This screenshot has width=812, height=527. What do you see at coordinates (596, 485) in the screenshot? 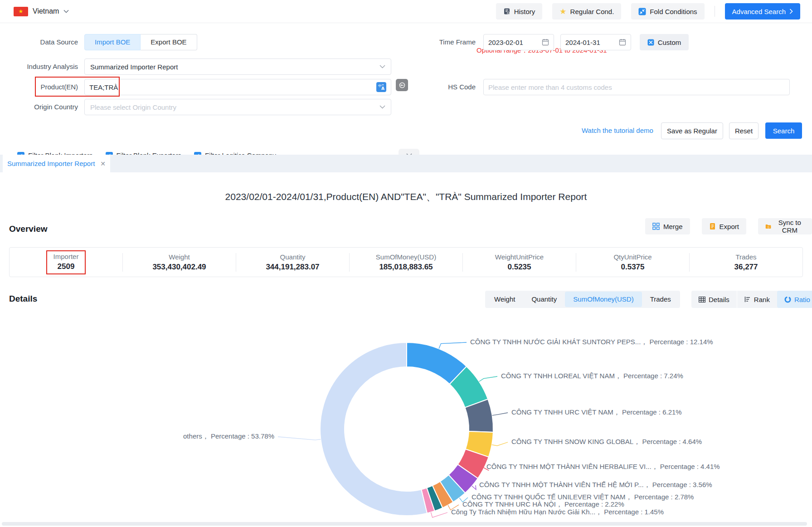
I see `chart-label: CÔNG TY TNHH MỘT THÀNH VIÊN THẾ HỆ MỚI P…` at bounding box center [596, 485].